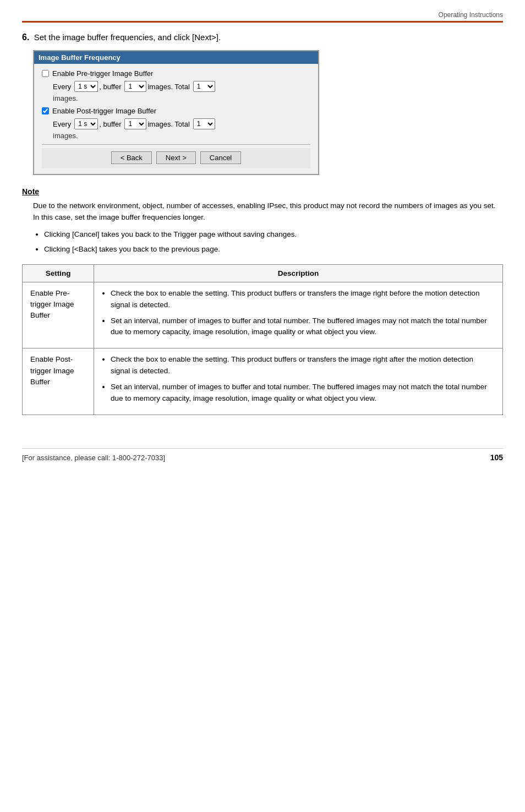  What do you see at coordinates (204, 124) in the screenshot?
I see `post-total-select: 1 2 5` at bounding box center [204, 124].